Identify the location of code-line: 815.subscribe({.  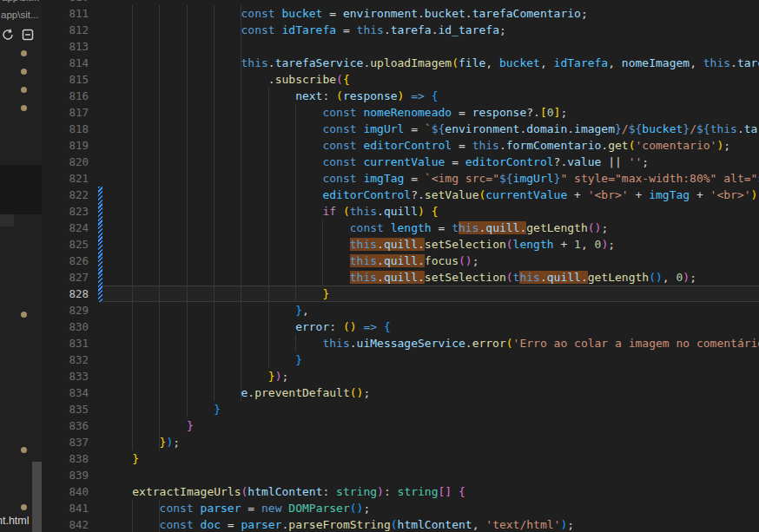
(400, 80).